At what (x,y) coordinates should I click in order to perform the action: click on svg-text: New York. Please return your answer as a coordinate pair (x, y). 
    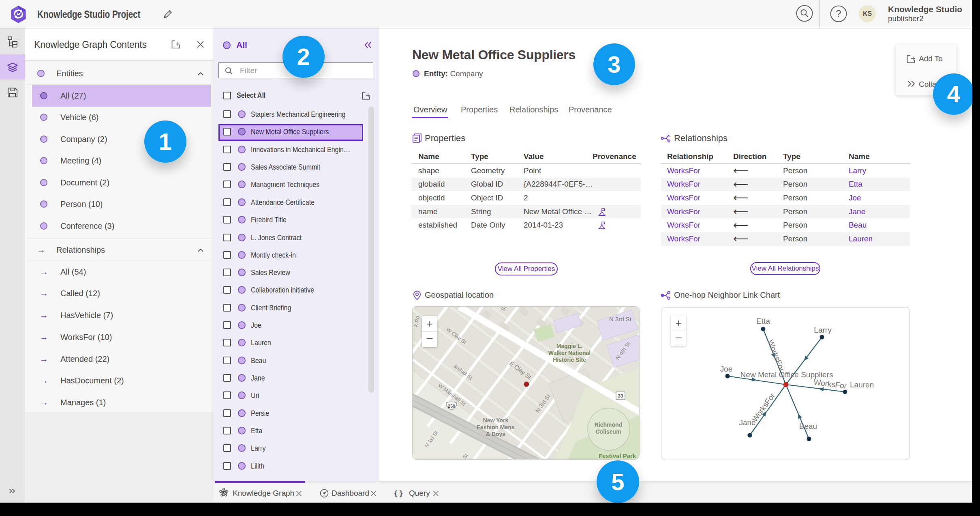
    Looking at the image, I should click on (496, 420).